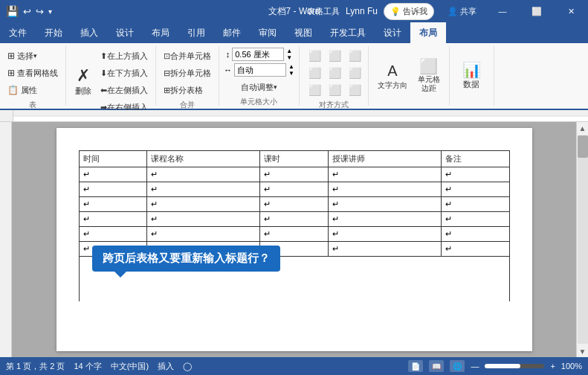  Describe the element at coordinates (315, 73) in the screenshot. I see `align-middle-left-button: ⬜` at that location.